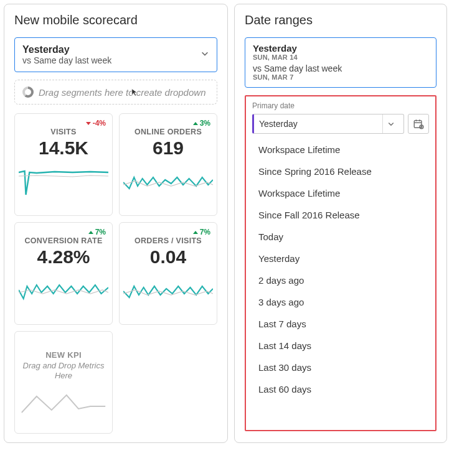  What do you see at coordinates (96, 123) in the screenshot?
I see `delta-badge: -4%` at bounding box center [96, 123].